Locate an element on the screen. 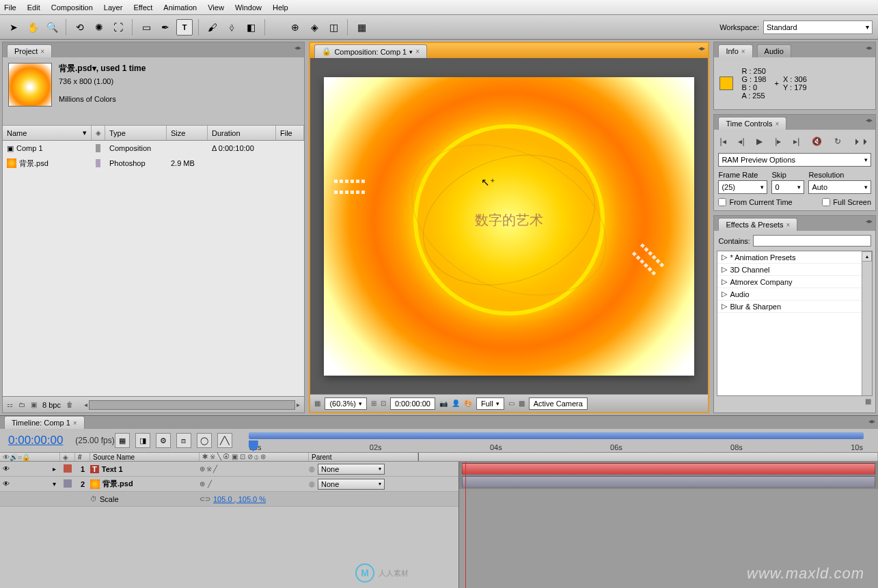  menu-file: File is located at coordinates (10, 8).